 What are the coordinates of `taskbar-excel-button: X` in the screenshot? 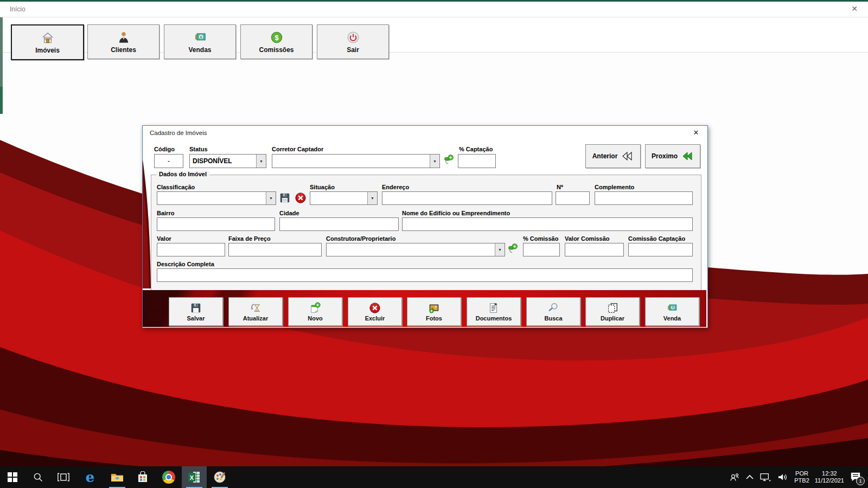 It's located at (194, 477).